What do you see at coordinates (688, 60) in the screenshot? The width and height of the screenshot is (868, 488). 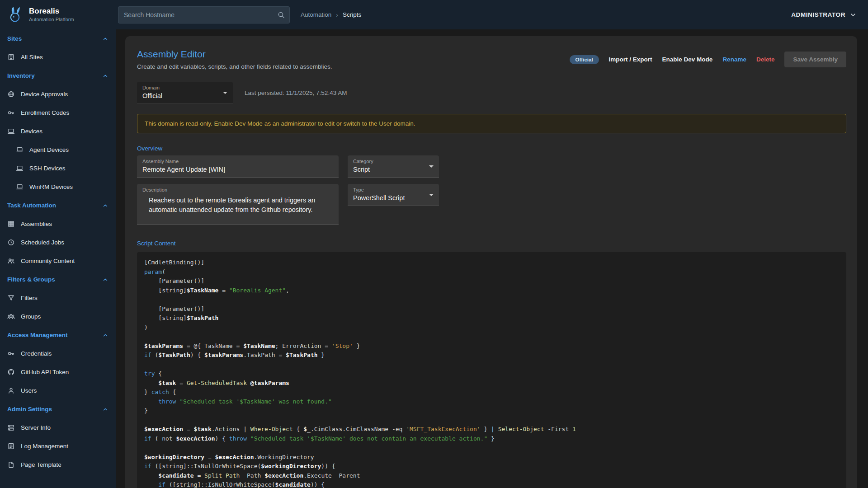 I see `enable-dev-mode-button: Enable Dev Mode` at bounding box center [688, 60].